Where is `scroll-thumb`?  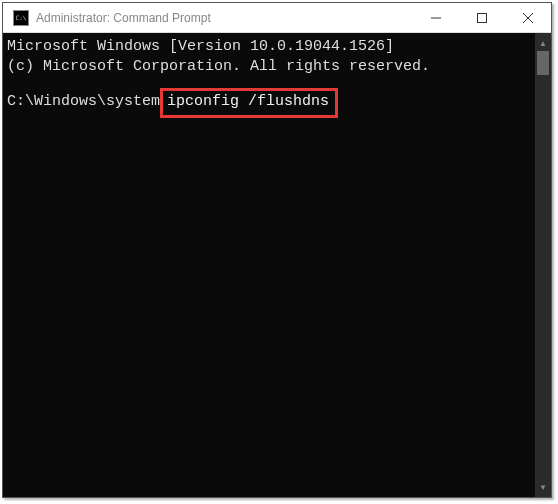
scroll-thumb is located at coordinates (543, 63).